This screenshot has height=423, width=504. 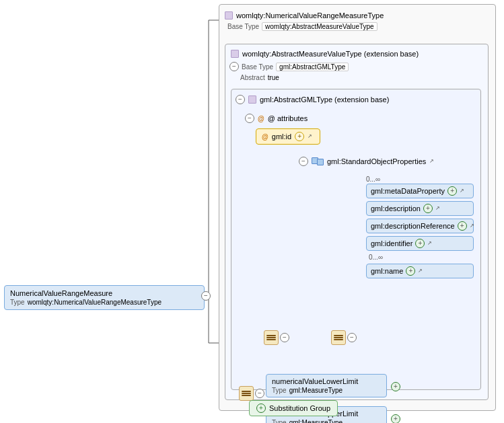 I want to click on seq-right-collapse-btn: −, so click(x=352, y=338).